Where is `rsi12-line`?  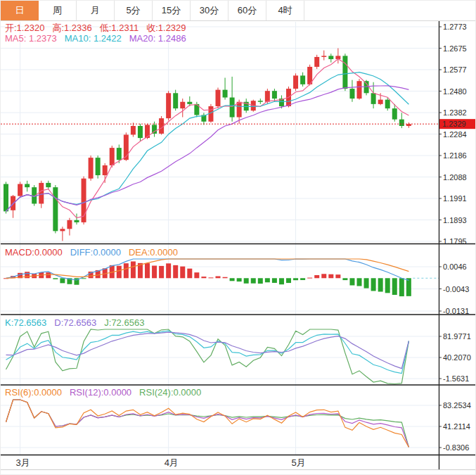
rsi12-line is located at coordinates (208, 424).